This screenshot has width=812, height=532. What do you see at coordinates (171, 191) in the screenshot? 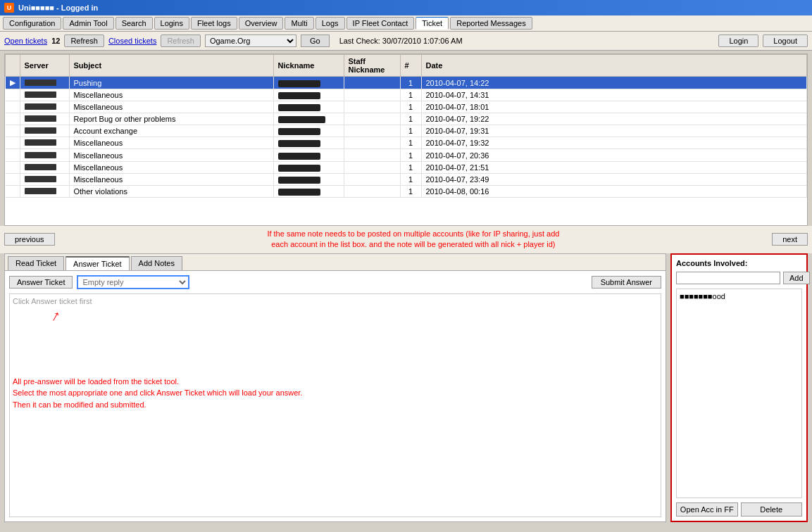
I see `row-subject: Other violations` at bounding box center [171, 191].